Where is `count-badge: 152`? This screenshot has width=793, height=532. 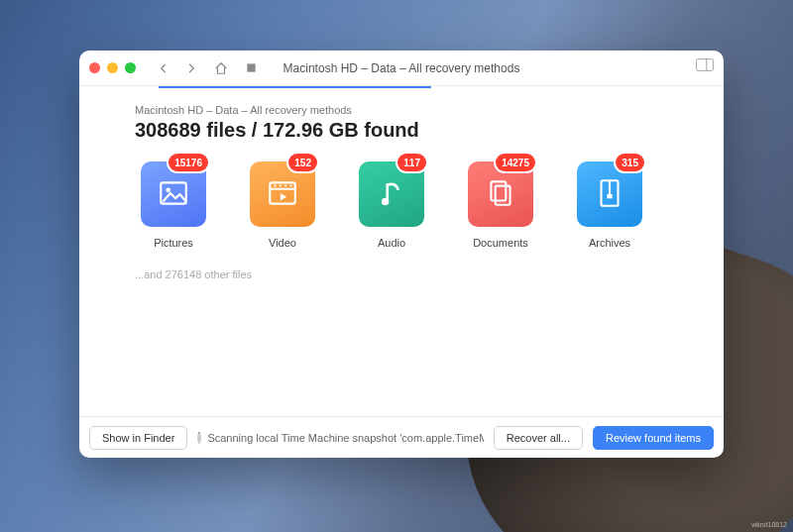
count-badge: 152 is located at coordinates (303, 162).